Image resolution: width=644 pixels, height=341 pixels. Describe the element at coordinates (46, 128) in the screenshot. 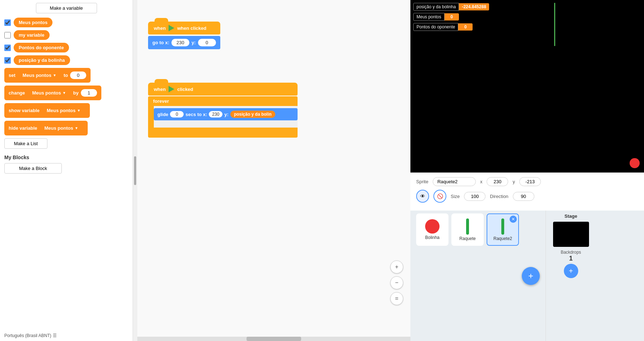

I see `hide-variable-block: hide variable Meus pontos` at that location.